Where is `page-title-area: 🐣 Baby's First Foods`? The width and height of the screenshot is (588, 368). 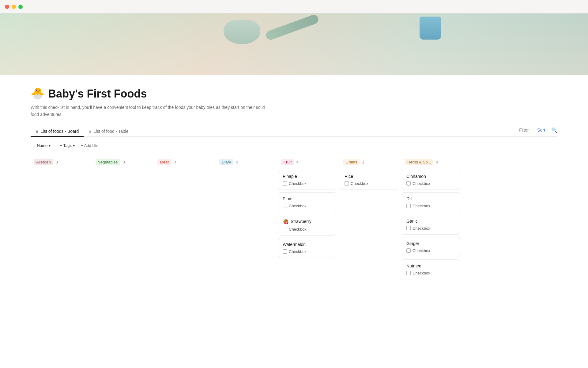 page-title-area: 🐣 Baby's First Foods is located at coordinates (294, 94).